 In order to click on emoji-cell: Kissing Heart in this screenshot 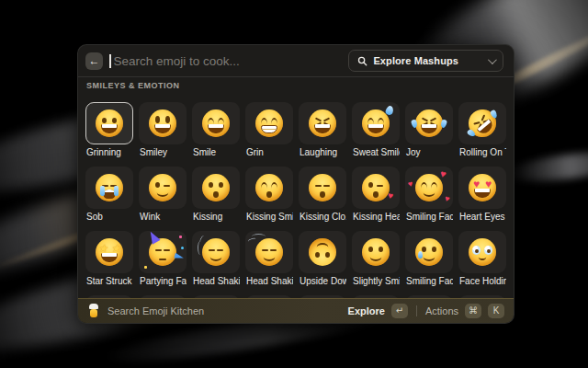, I will do `click(376, 195)`.